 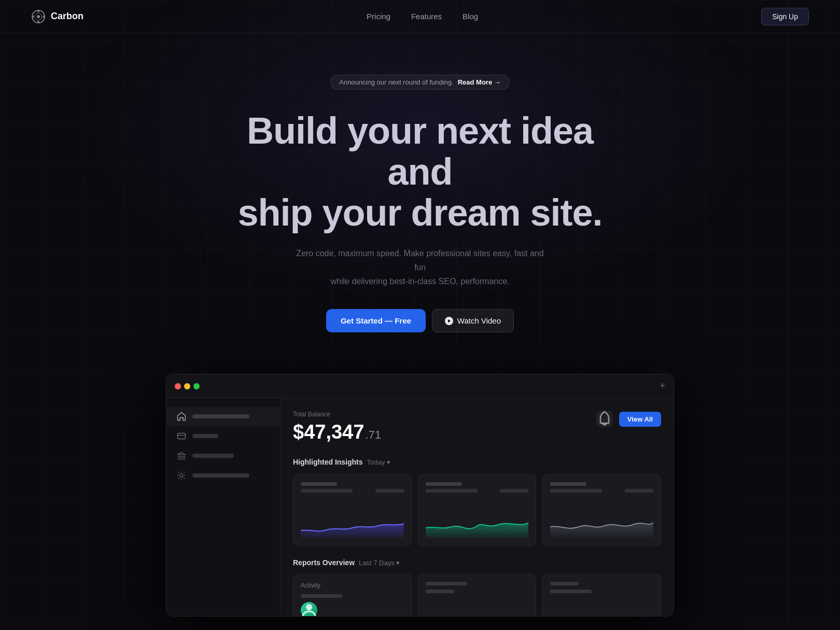 I want to click on sidebar-item-settings, so click(x=223, y=475).